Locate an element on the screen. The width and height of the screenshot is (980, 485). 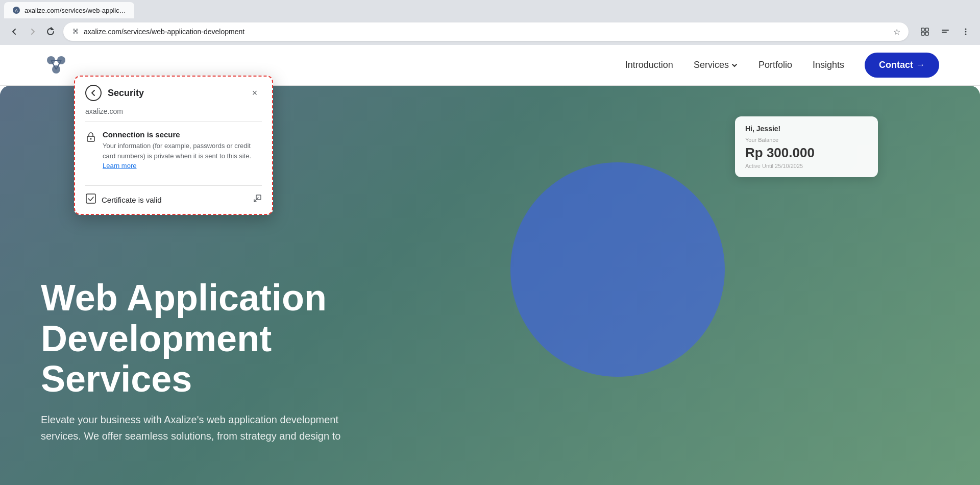
back-button is located at coordinates (14, 32).